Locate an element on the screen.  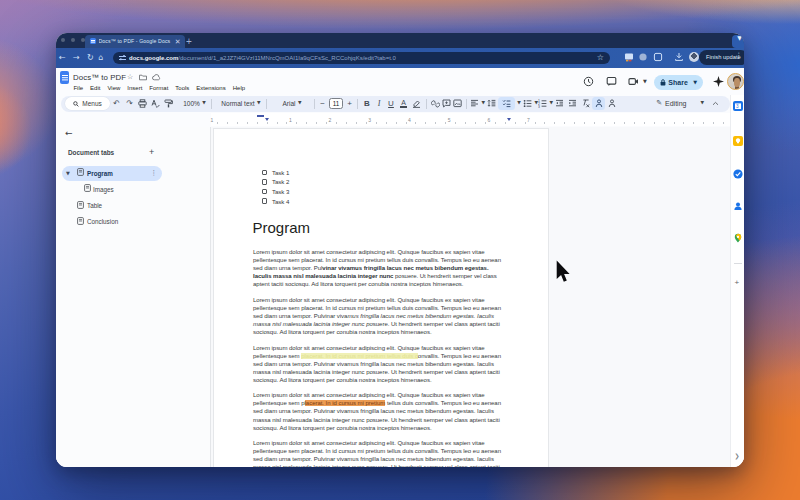
comments-icon is located at coordinates (612, 82).